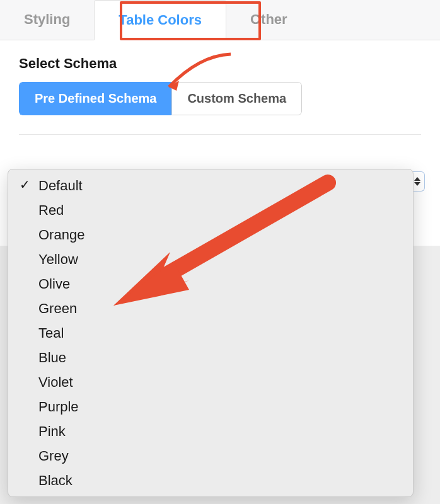  Describe the element at coordinates (211, 333) in the screenshot. I see `dropdown-option-teal: Teal` at that location.